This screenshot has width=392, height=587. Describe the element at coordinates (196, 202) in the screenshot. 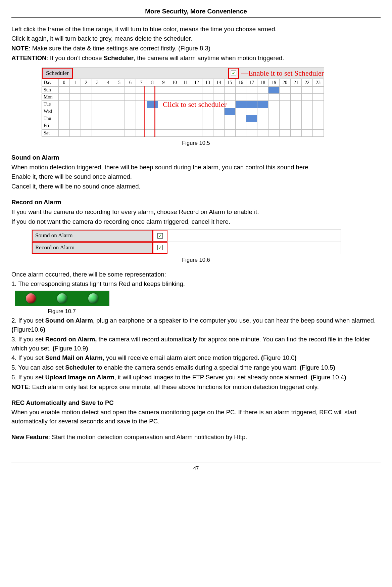

I see `record-on-alarm-title: Record on Alarm` at that location.